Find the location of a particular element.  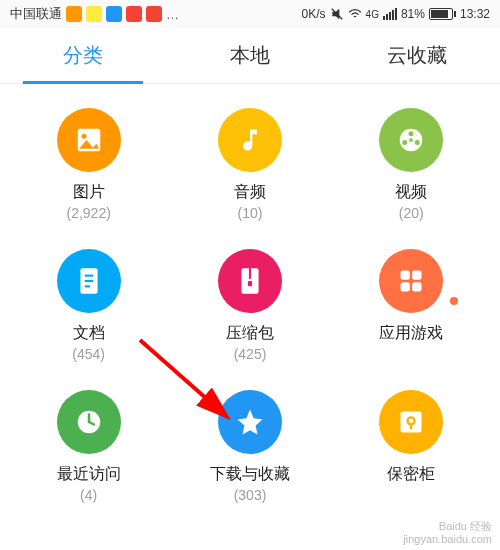

category-count: (20) is located at coordinates (412, 213).